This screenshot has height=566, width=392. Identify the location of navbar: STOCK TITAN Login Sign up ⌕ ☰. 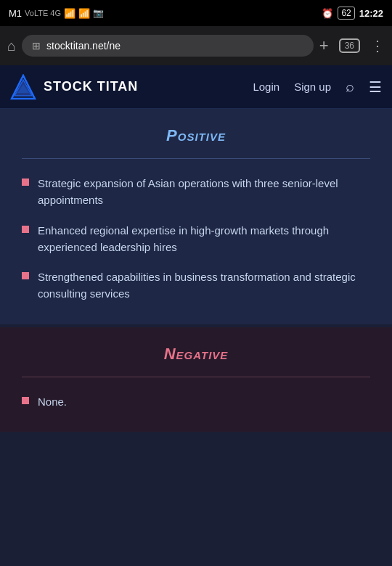
(196, 87).